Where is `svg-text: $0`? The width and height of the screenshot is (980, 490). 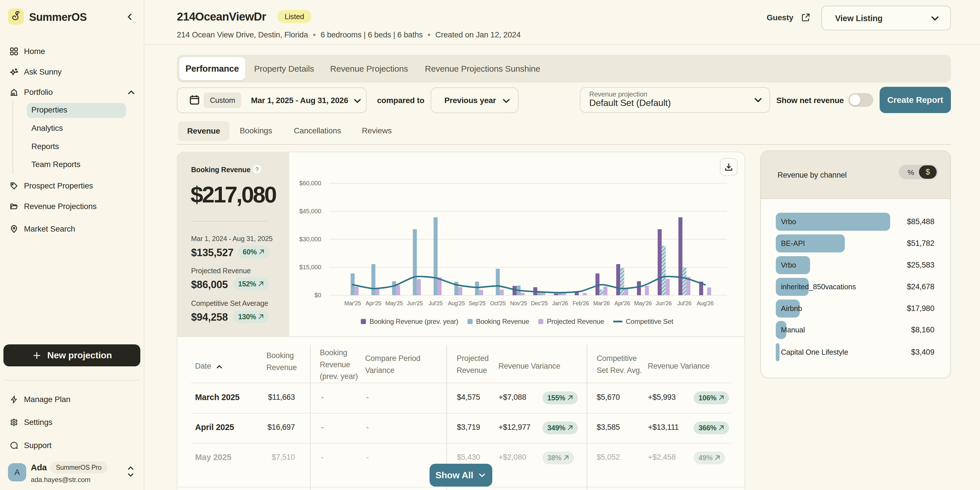 svg-text: $0 is located at coordinates (318, 295).